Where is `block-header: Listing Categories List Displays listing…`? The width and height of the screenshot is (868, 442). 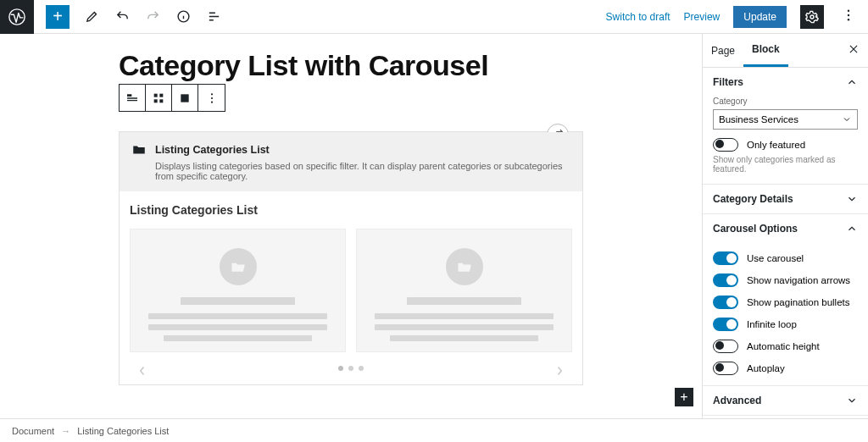
block-header: Listing Categories List Displays listing… is located at coordinates (351, 162).